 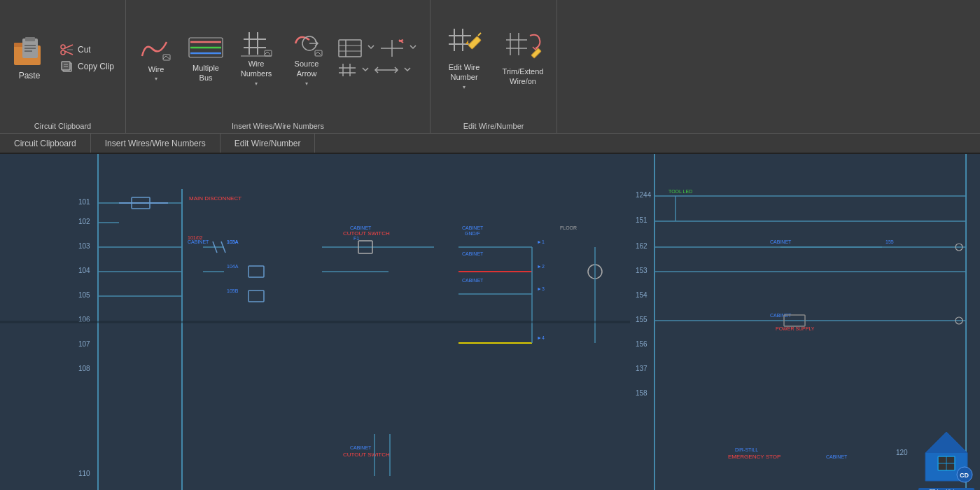 What do you see at coordinates (256, 57) in the screenshot?
I see `wire-numbers-button: WireNumbers ▾` at bounding box center [256, 57].